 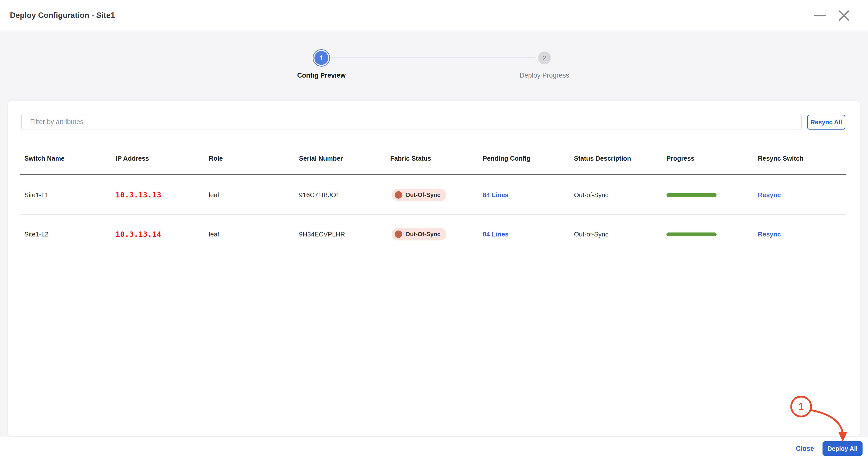 What do you see at coordinates (545, 75) in the screenshot?
I see `step-2-label: Deploy Progress` at bounding box center [545, 75].